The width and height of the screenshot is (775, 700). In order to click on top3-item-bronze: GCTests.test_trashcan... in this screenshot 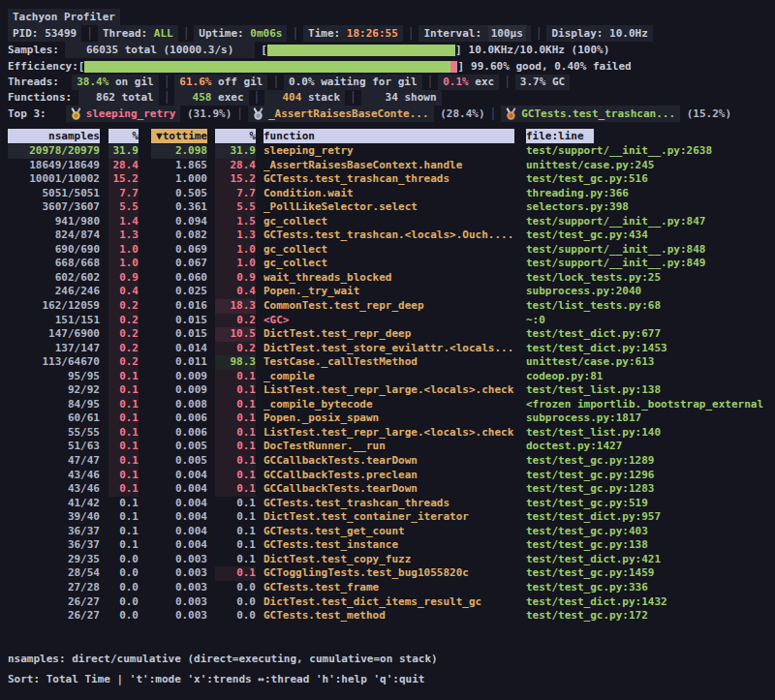, I will do `click(591, 114)`.